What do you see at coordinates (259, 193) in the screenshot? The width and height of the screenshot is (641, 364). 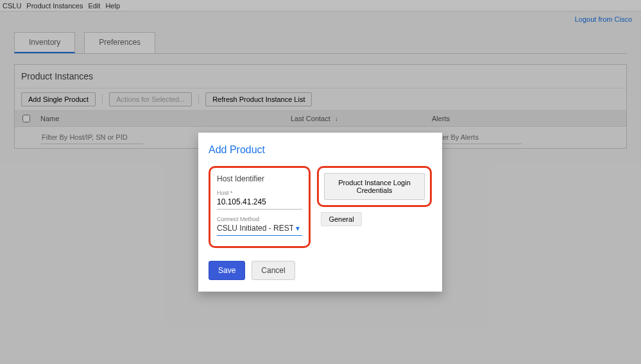 I see `host-field-label: Host *` at bounding box center [259, 193].